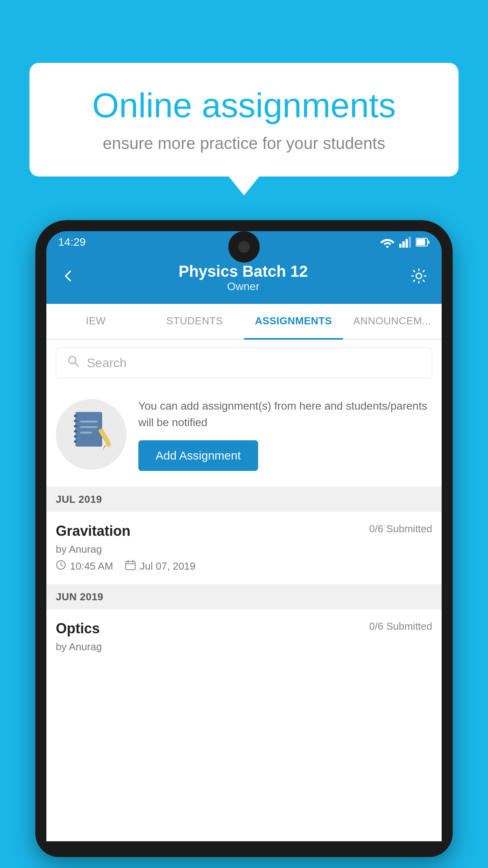 The width and height of the screenshot is (488, 868). What do you see at coordinates (243, 271) in the screenshot?
I see `header-title: Physics Batch 12` at bounding box center [243, 271].